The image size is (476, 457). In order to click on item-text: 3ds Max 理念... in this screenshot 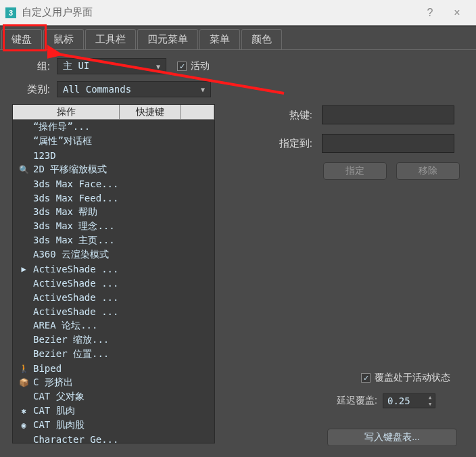, I will do `click(74, 226)`.